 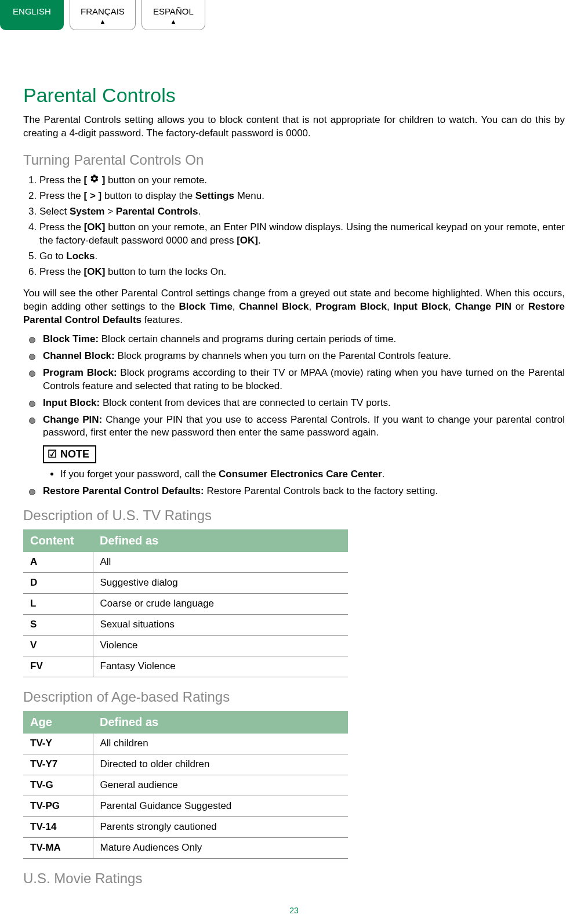 What do you see at coordinates (302, 234) in the screenshot?
I see `step-4: Press the [OK] button on your remote, an…` at bounding box center [302, 234].